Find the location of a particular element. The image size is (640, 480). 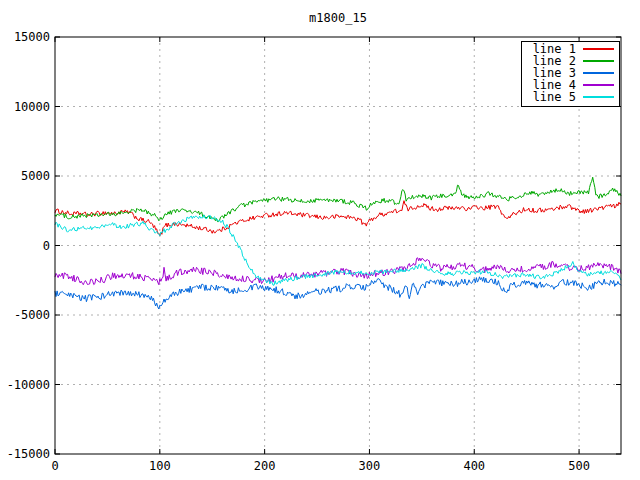

y-axis-tick-label: -10000 is located at coordinates (26, 386).